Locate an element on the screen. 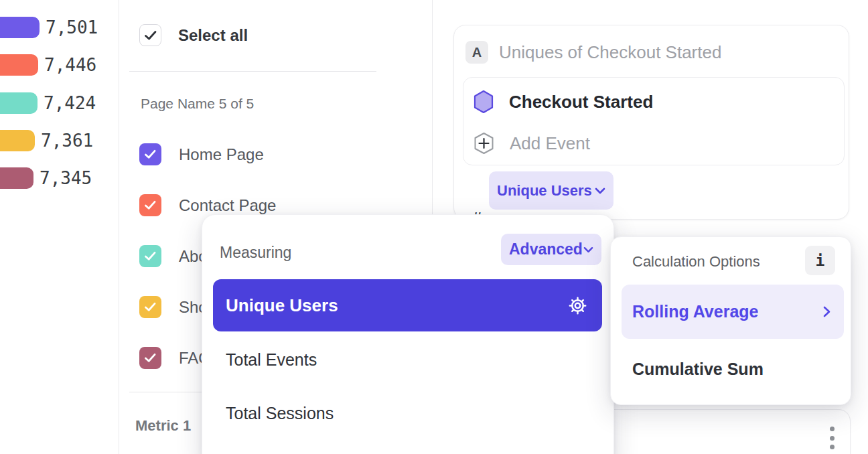 Image resolution: width=868 pixels, height=454 pixels. filter-item-label: Contact Page is located at coordinates (228, 206).